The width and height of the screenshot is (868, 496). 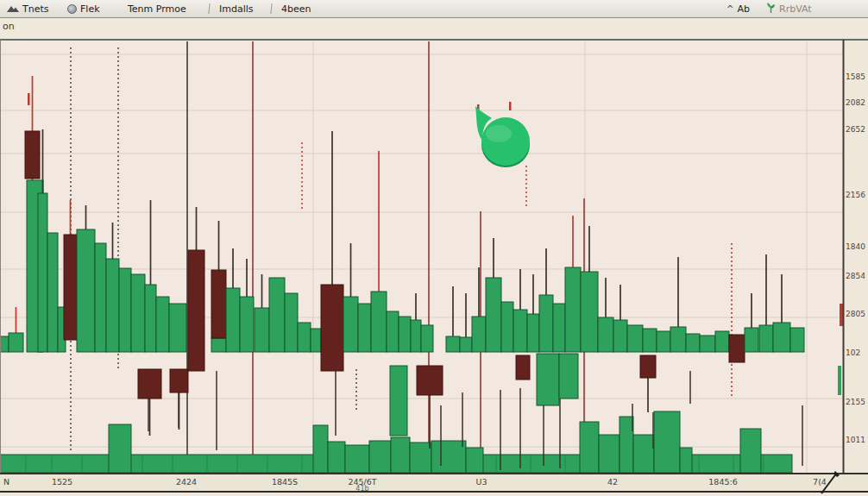 I want to click on menu-item-tnets: Tnets, so click(x=28, y=9).